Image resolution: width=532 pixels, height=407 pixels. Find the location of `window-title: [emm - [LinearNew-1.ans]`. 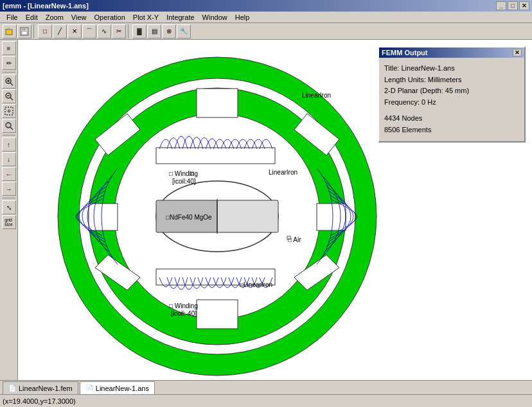

window-title: [emm - [LinearNew-1.ans] is located at coordinates (46, 6).